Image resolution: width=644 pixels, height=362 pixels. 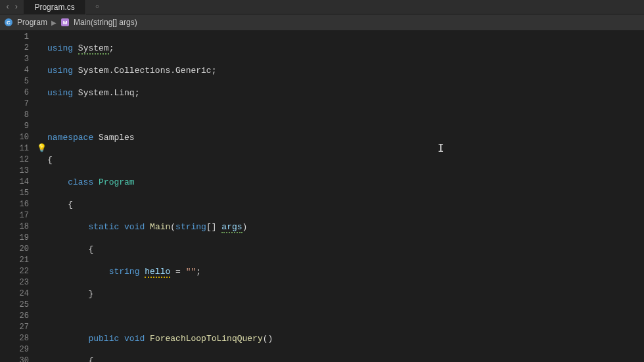 What do you see at coordinates (20, 116) in the screenshot?
I see `line-number: 8` at bounding box center [20, 116].